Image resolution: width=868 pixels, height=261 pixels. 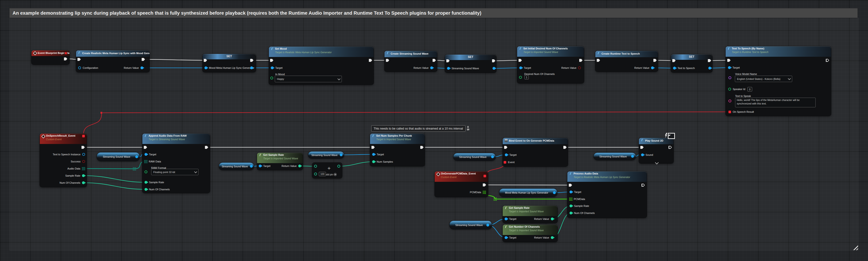 What do you see at coordinates (468, 127) in the screenshot?
I see `pin-icon` at bounding box center [468, 127].